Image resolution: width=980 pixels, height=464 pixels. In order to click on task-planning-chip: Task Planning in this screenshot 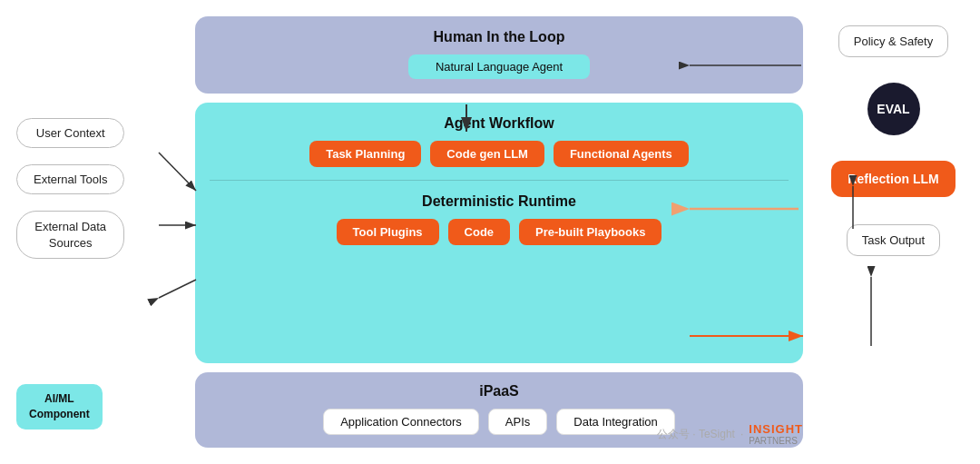, I will do `click(365, 154)`.